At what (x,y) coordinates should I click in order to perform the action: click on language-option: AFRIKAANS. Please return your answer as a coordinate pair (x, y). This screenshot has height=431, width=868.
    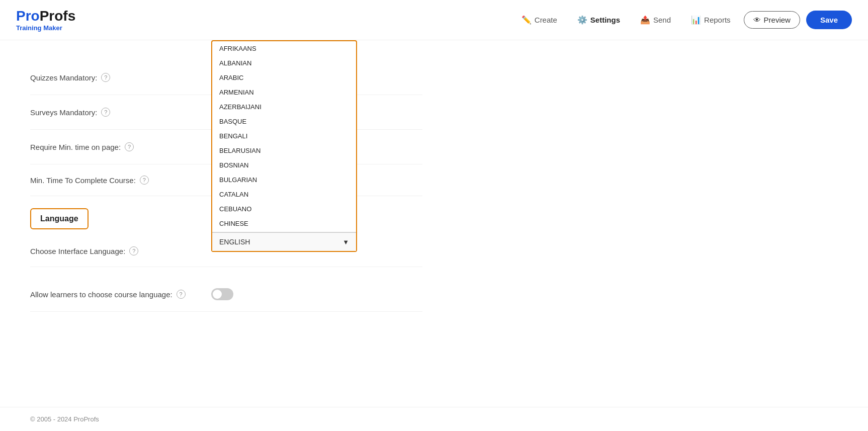
    Looking at the image, I should click on (284, 48).